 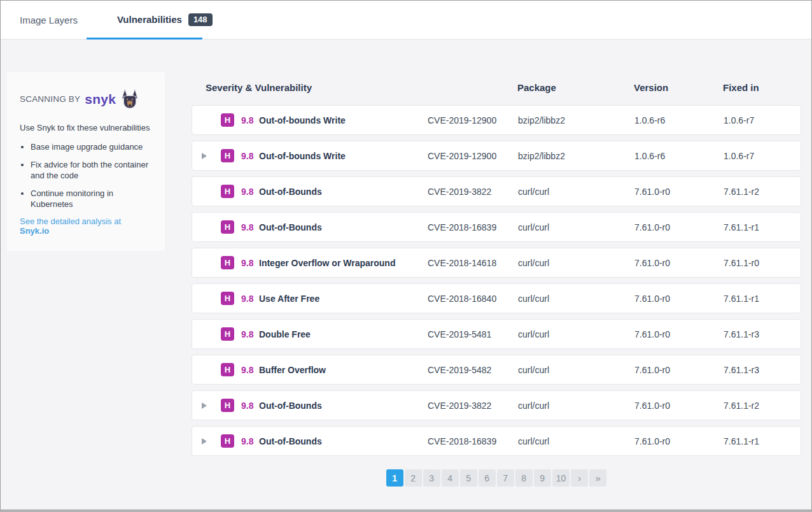 What do you see at coordinates (473, 334) in the screenshot?
I see `cve-id: CVE-2019-5481` at bounding box center [473, 334].